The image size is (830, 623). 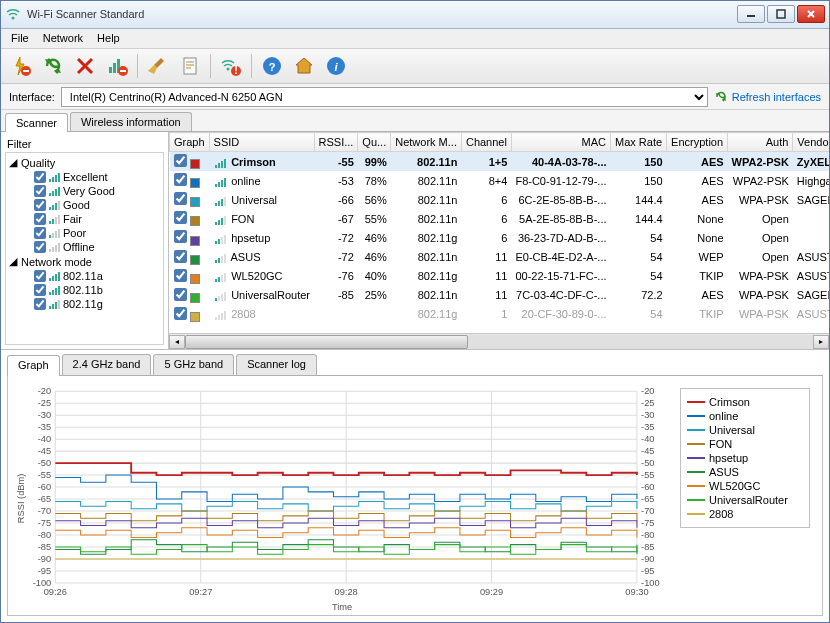 I want to click on table-row: online-5378%802.11n8+4F8-C0-91-12-79-...…, so click(x=500, y=180).